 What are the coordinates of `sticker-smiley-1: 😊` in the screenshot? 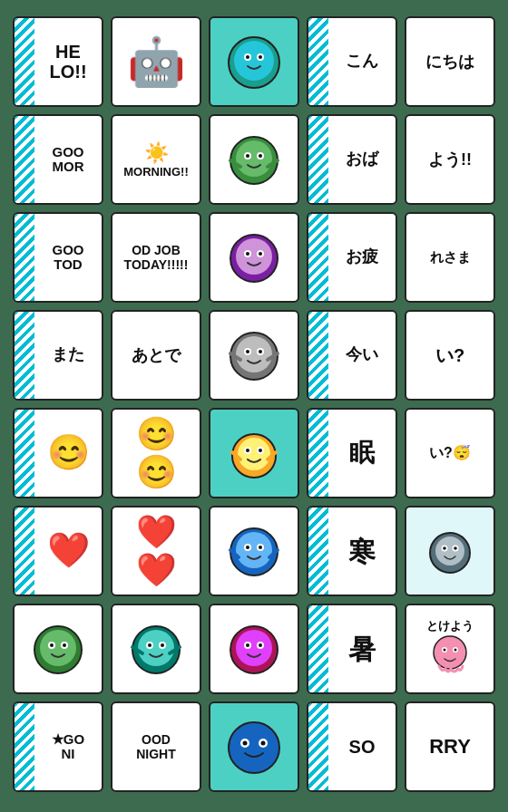 It's located at (58, 453).